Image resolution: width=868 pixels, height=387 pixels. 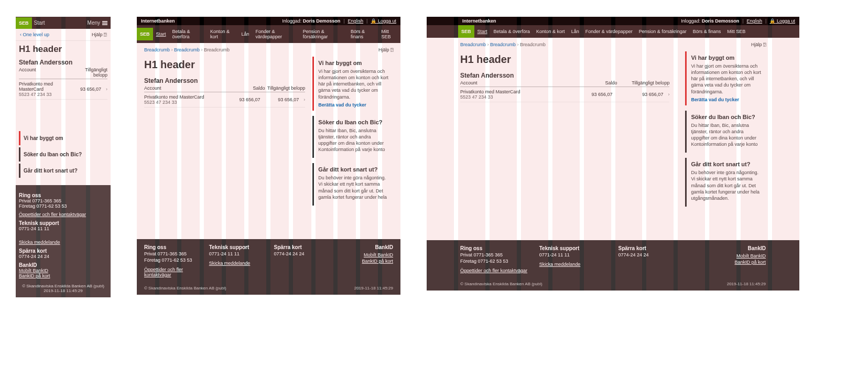 I want to click on chevron-right-icon: ›, so click(x=104, y=89).